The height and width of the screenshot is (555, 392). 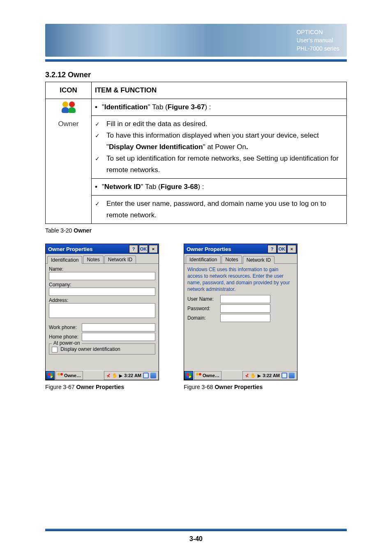 I want to click on tab2-fig: Figure 3-68, so click(x=179, y=187).